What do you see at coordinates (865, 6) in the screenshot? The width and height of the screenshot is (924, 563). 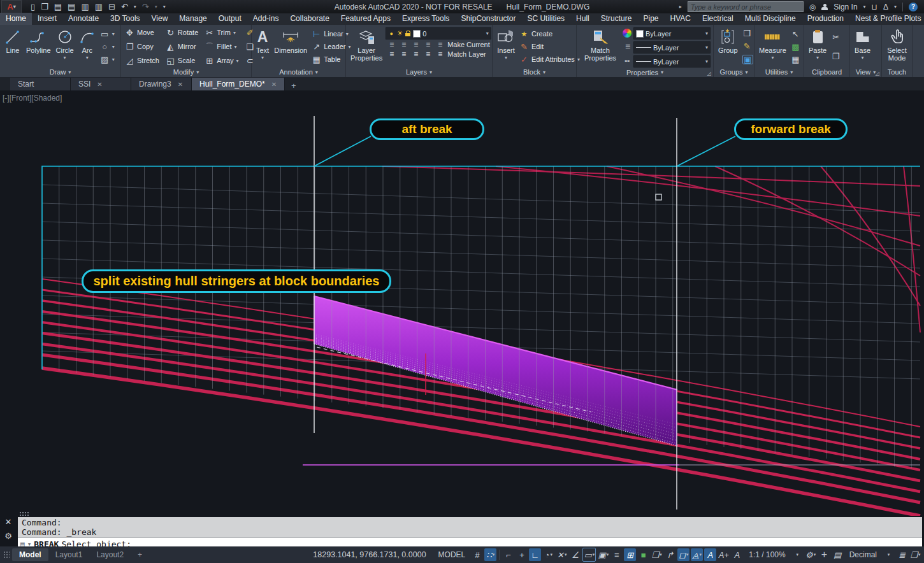 I see `sign-in-caret-icon: ▾` at bounding box center [865, 6].